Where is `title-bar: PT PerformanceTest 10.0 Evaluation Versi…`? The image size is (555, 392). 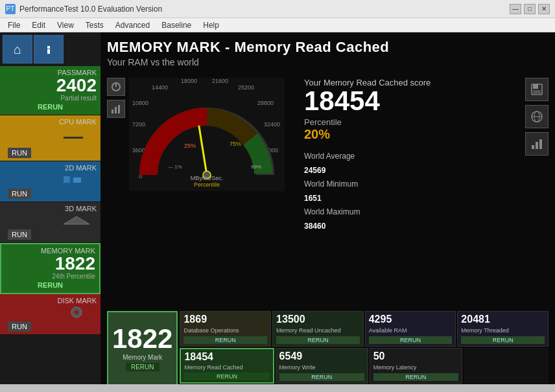
title-bar: PT PerformanceTest 10.0 Evaluation Versi… is located at coordinates (278, 9).